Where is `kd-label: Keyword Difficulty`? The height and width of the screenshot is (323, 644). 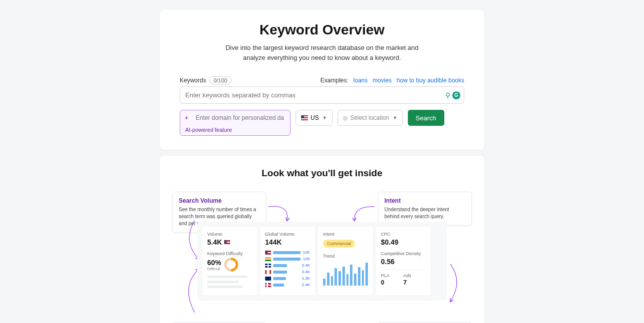
kd-label: Keyword Difficulty is located at coordinates (230, 254).